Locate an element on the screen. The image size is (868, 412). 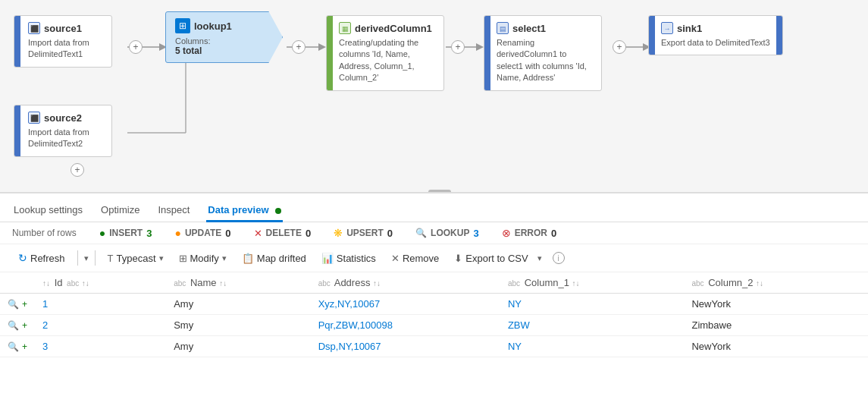
source1-node: ⬛ source1 Import data fromDelimitedText1 is located at coordinates (63, 41).